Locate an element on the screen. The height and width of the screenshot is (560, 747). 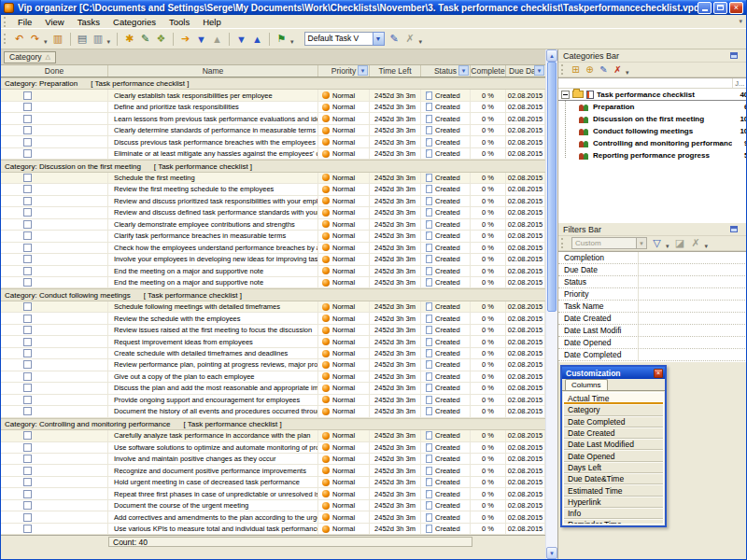
task-row: Recognize and document positive performa… is located at coordinates (273, 470).